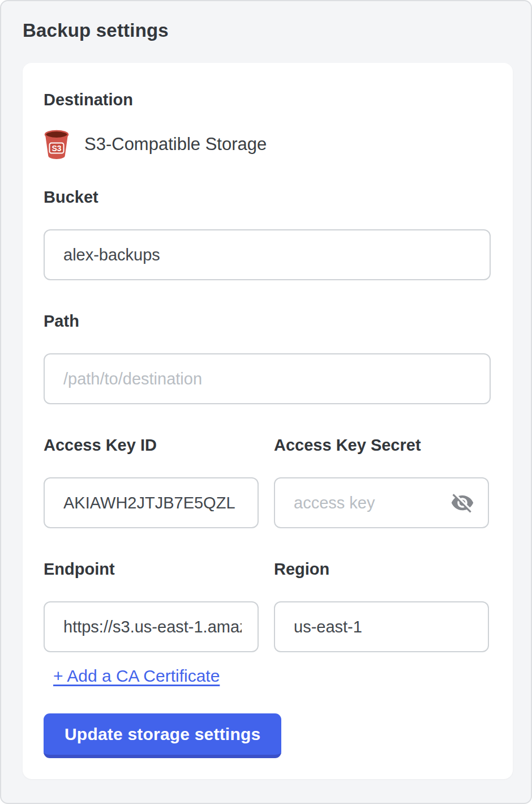 This screenshot has width=532, height=804. Describe the element at coordinates (151, 503) in the screenshot. I see `access-key-id-input` at that location.